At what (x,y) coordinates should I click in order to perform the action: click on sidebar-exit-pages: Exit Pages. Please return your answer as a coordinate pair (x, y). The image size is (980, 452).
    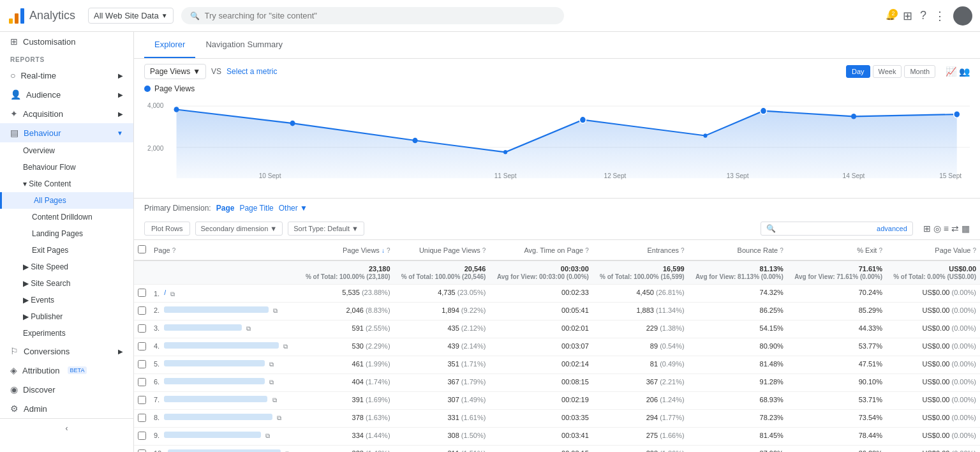
    Looking at the image, I should click on (66, 250).